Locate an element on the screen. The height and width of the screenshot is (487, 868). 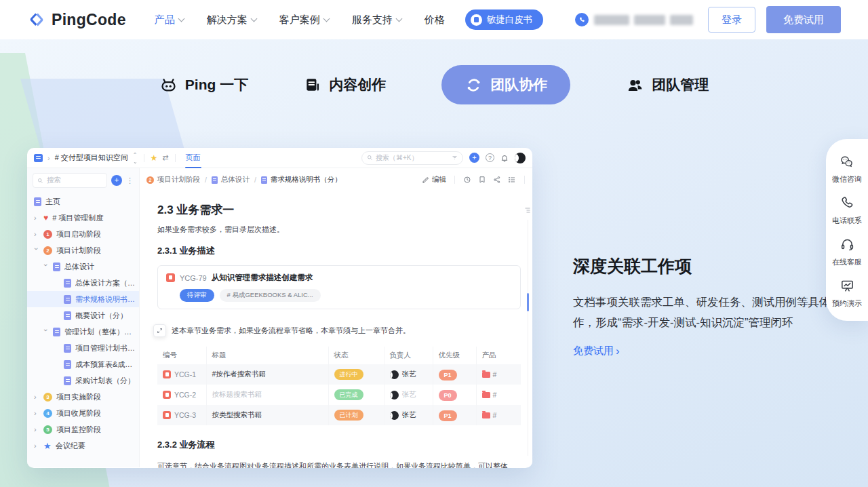
add-page-button: + is located at coordinates (117, 180).